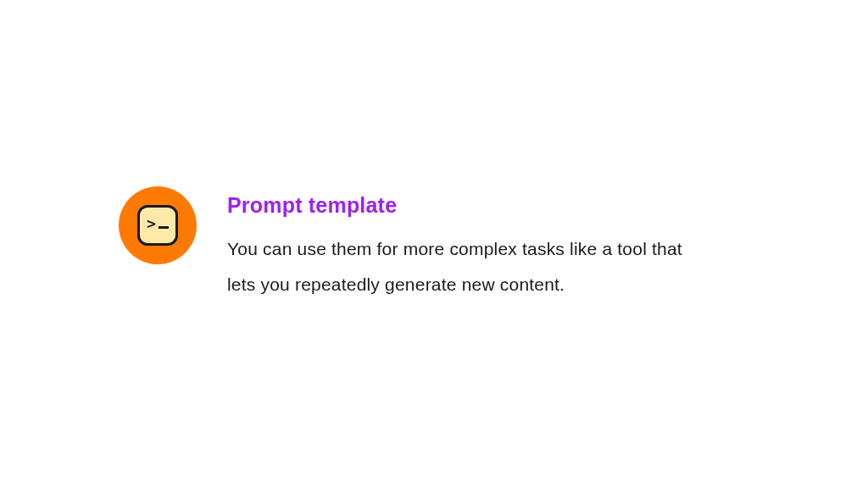 This screenshot has width=868, height=488. Describe the element at coordinates (158, 225) in the screenshot. I see `terminal-icon: >` at that location.